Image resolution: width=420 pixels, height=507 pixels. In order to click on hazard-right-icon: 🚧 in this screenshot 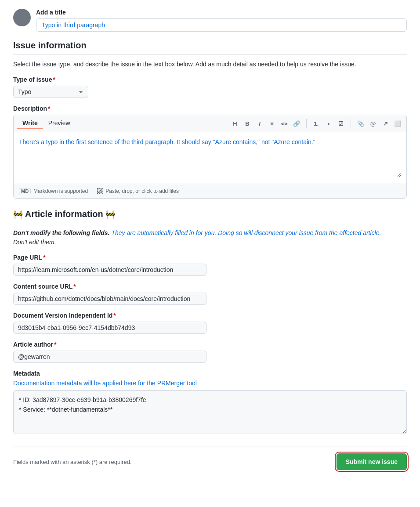, I will do `click(110, 214)`.